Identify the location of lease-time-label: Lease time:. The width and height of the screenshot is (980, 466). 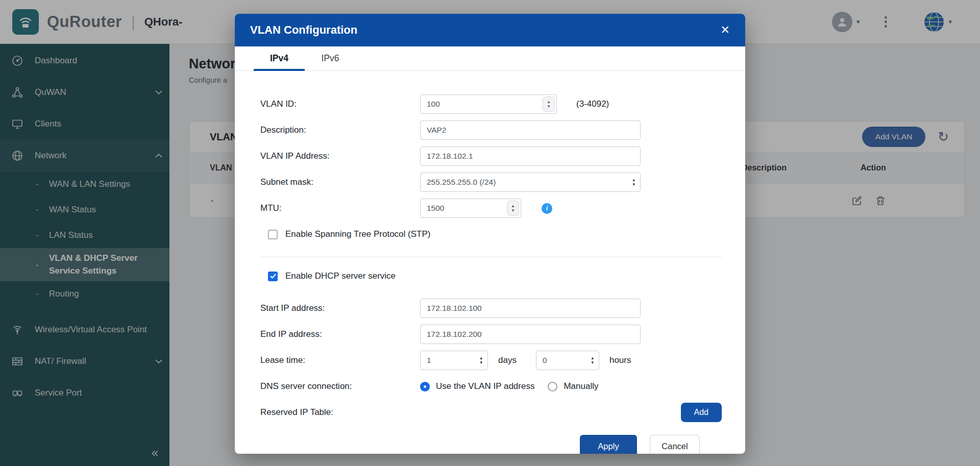
(340, 360).